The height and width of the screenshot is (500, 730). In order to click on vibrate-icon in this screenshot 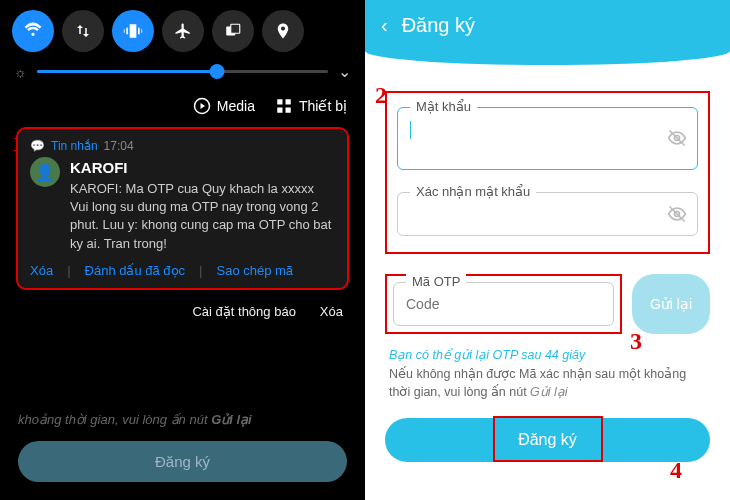, I will do `click(133, 31)`.